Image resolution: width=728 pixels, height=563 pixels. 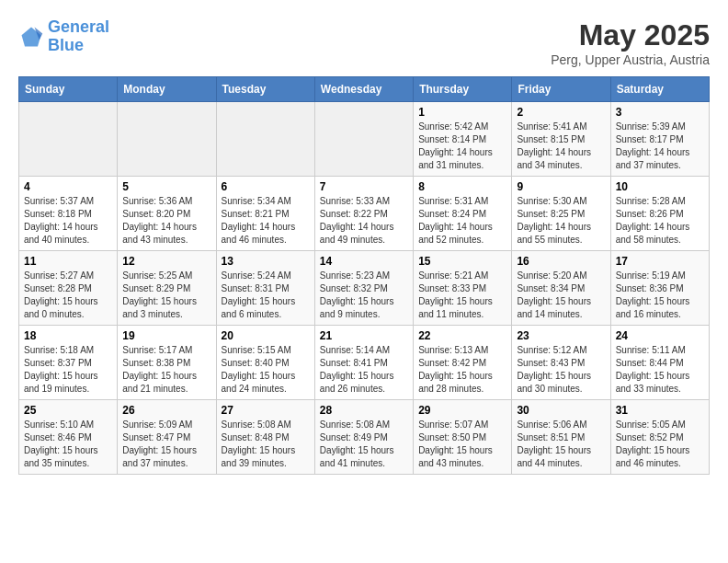 What do you see at coordinates (660, 213) in the screenshot?
I see `day-cell: 10Sunrise: 5:28 AMSunset: 8:26 PMDayligh…` at bounding box center [660, 213].